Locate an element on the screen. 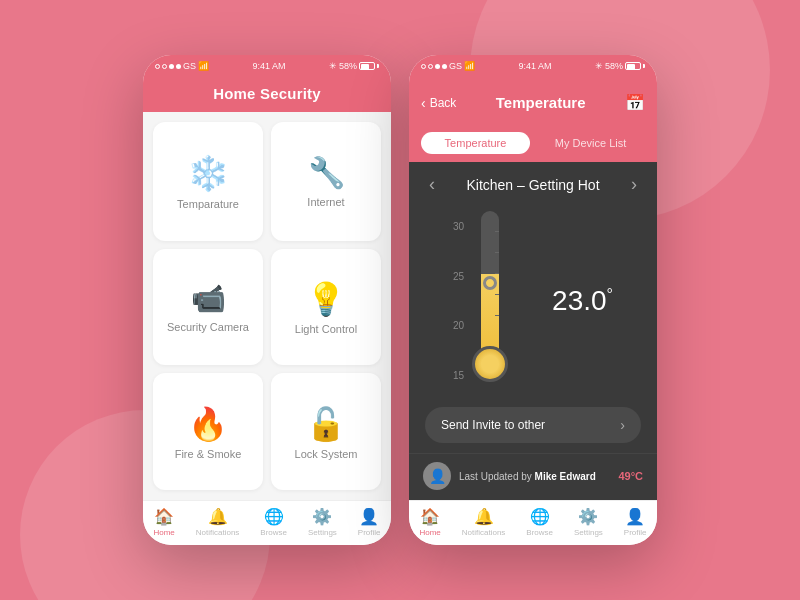 This screenshot has height=600, width=800. thermometer-wrapper is located at coordinates (490, 301).